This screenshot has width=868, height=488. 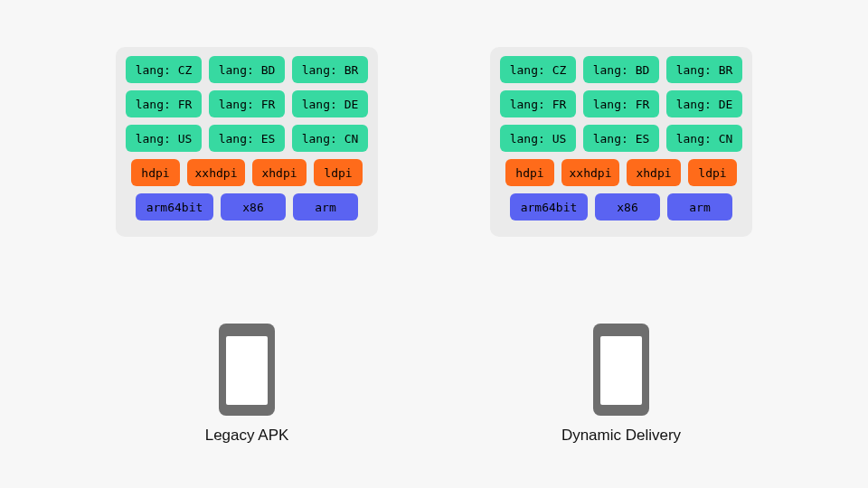 I want to click on caption-legacy: Legacy APK, so click(x=247, y=436).